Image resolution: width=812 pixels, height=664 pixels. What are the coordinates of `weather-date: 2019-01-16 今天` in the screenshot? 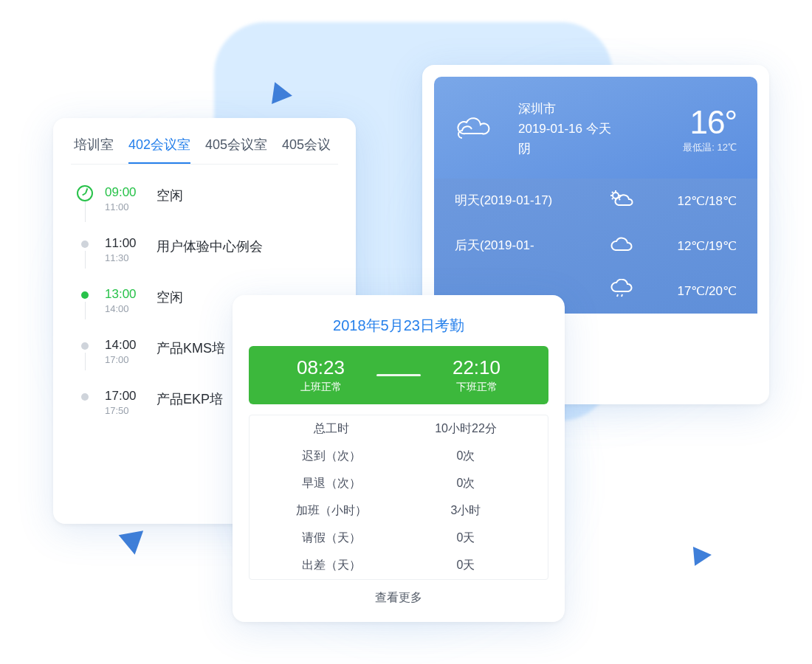 It's located at (593, 128).